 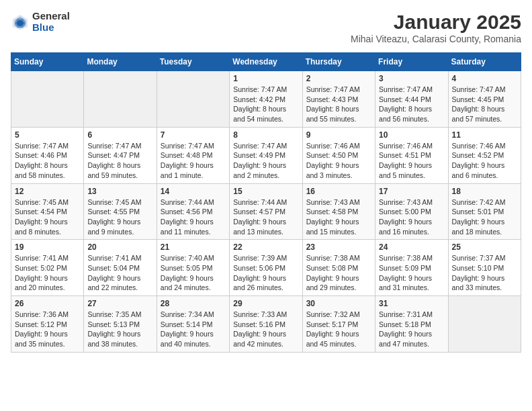 What do you see at coordinates (411, 218) in the screenshot?
I see `cell-content: Sunrise: 7:43 AMSunset: 5:00 PMDaylight:…` at bounding box center [411, 218].